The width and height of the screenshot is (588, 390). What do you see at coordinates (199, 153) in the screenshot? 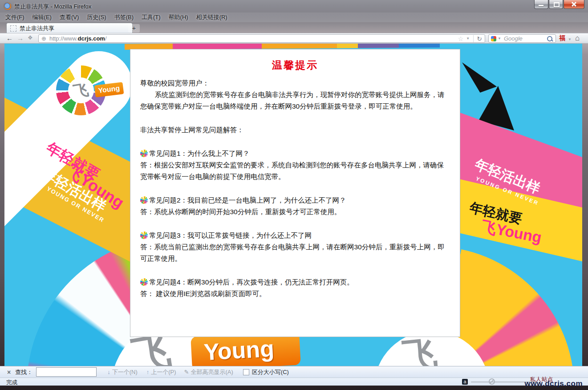
I see `faq-question: 常见问题1：为什么我上不了网？` at bounding box center [199, 153].